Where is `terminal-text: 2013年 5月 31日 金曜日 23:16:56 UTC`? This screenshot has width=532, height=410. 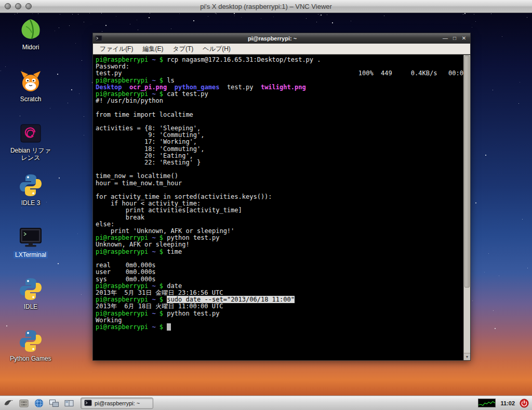 terminal-text: 2013年 5月 31日 金曜日 23:16:56 UTC is located at coordinates (159, 293).